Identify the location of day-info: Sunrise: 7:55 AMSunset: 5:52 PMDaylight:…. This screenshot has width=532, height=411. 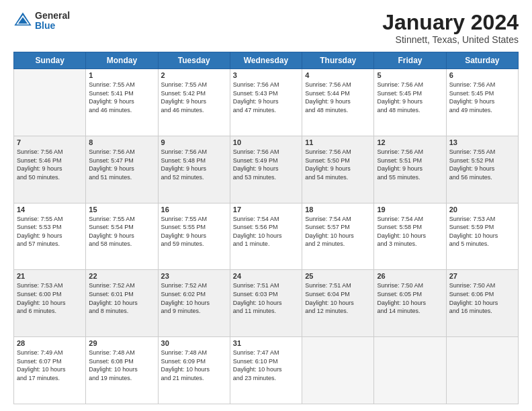
(482, 165).